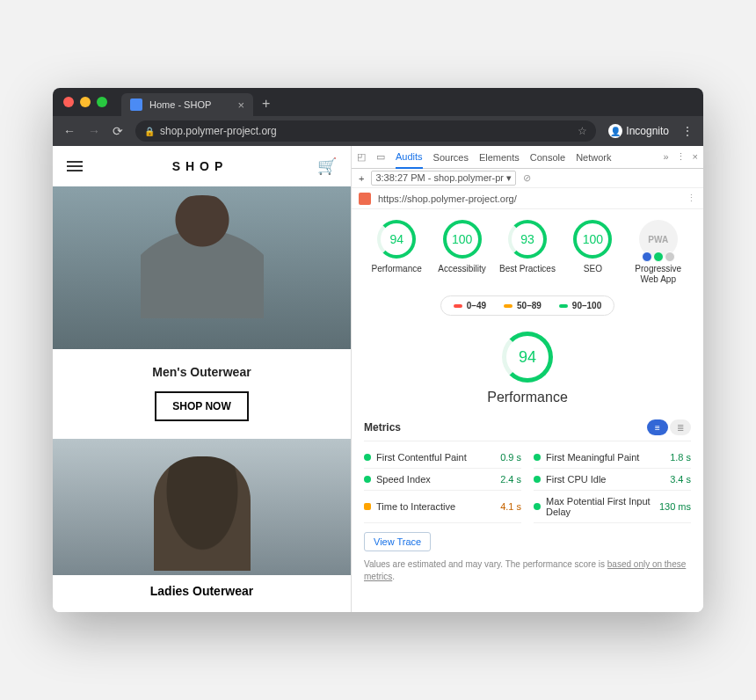  Describe the element at coordinates (669, 427) in the screenshot. I see `metrics-view-toggle: ≡ ≣` at that location.